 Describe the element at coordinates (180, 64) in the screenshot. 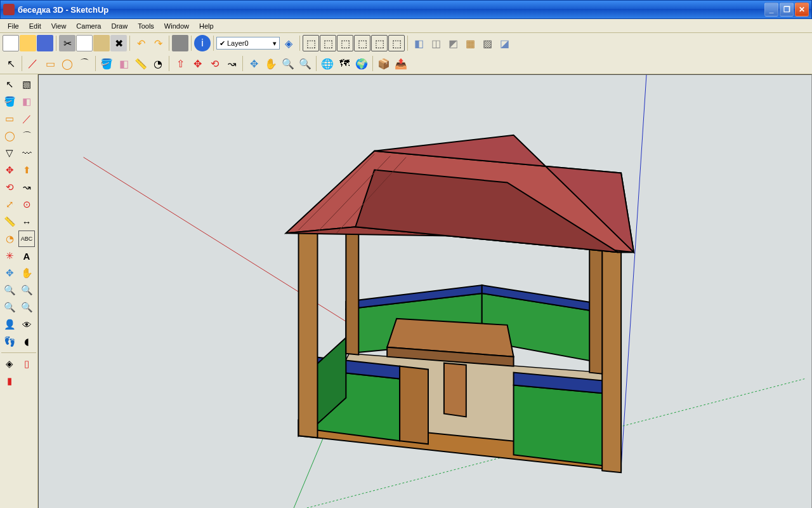

I see `push-pull-button: ⇧` at that location.